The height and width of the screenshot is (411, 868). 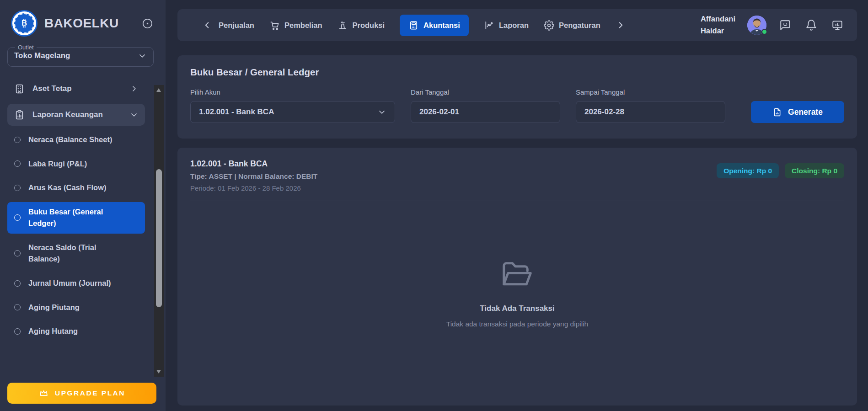 I want to click on account-field: Pilih Akun 1.02.001 - Bank BCA, so click(x=293, y=106).